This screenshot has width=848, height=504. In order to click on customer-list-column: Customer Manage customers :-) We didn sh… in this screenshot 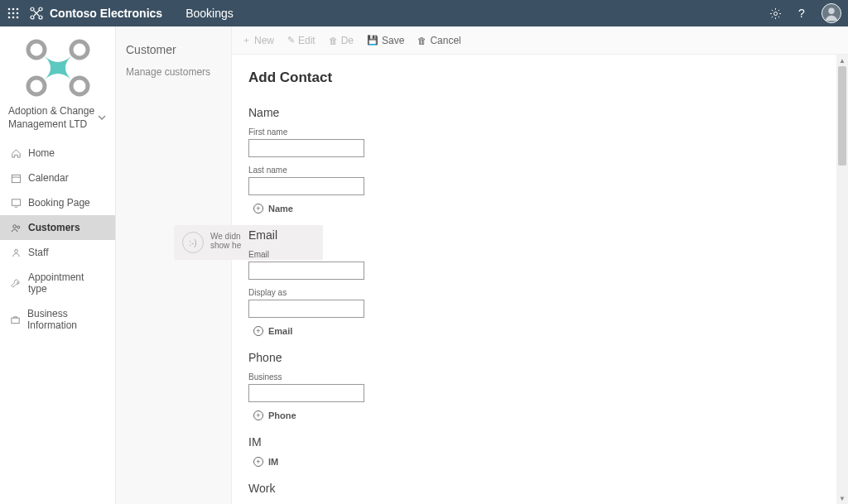, I will do `click(174, 265)`.